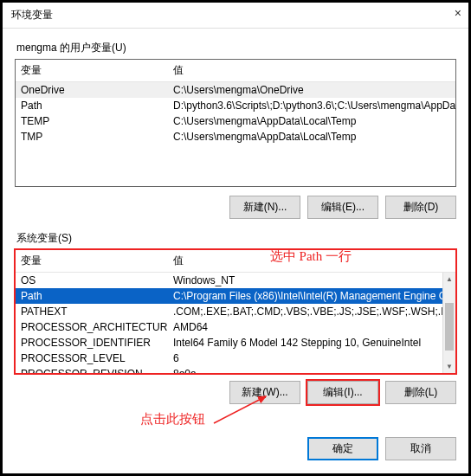  What do you see at coordinates (32, 15) in the screenshot?
I see `window-title: 环境变量` at bounding box center [32, 15].